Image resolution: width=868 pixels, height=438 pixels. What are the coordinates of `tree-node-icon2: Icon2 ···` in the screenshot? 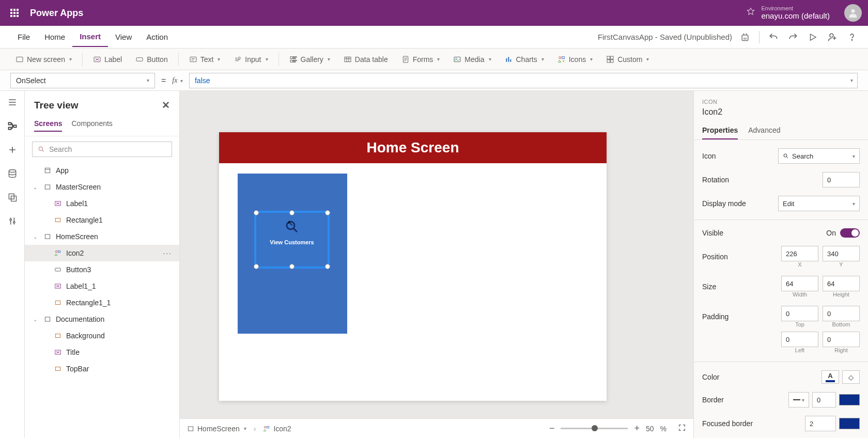 It's located at (102, 253).